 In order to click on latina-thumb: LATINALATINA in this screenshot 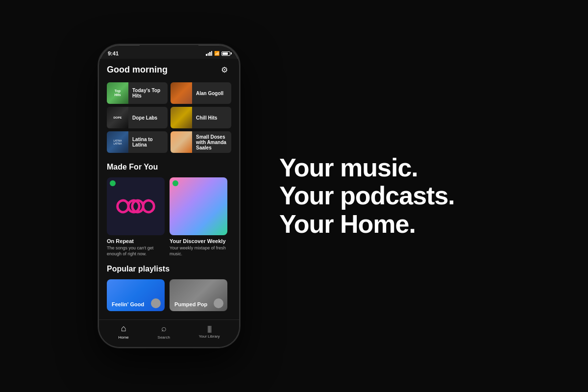, I will do `click(118, 142)`.